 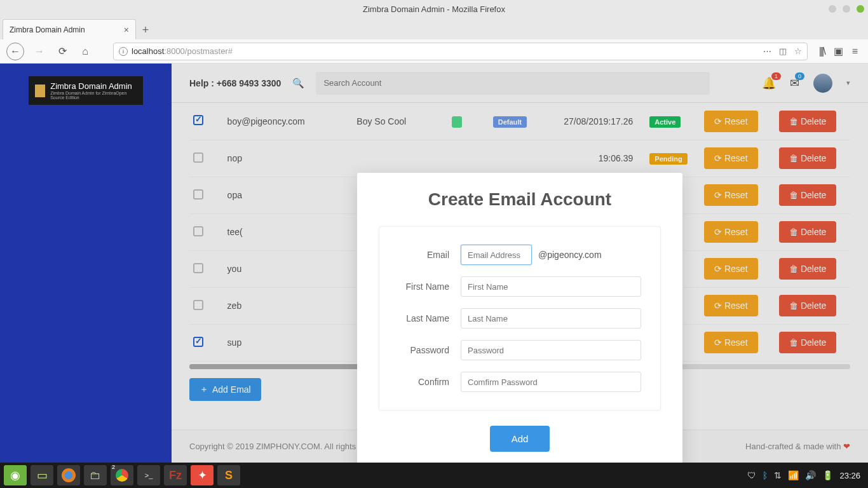 I want to click on bookmark-icon: ☆, so click(x=798, y=51).